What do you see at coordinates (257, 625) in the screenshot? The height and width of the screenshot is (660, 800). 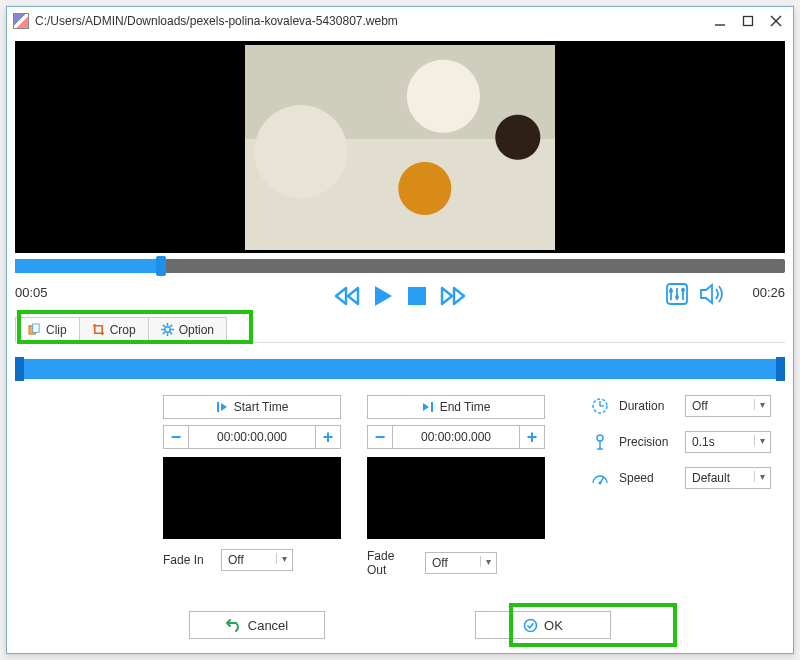 I see `cancel-button: Cancel` at bounding box center [257, 625].